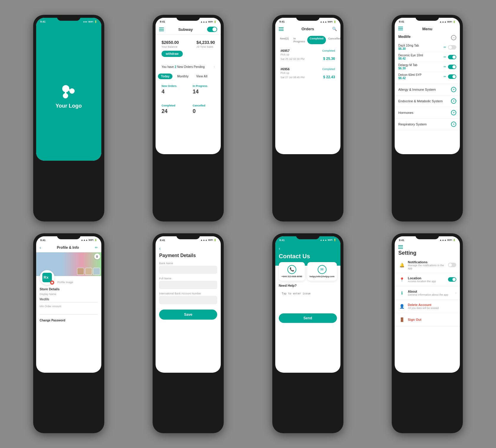  Describe the element at coordinates (456, 293) in the screenshot. I see `about-chevron-icon: ›` at that location.